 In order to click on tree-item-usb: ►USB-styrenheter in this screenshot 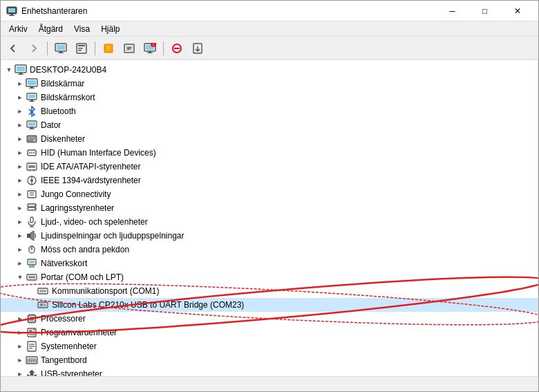, I will do `click(270, 372)`.